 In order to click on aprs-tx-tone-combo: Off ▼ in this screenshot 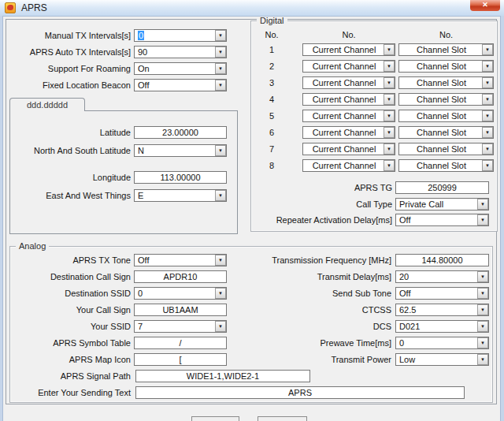, I will do `click(180, 260)`.